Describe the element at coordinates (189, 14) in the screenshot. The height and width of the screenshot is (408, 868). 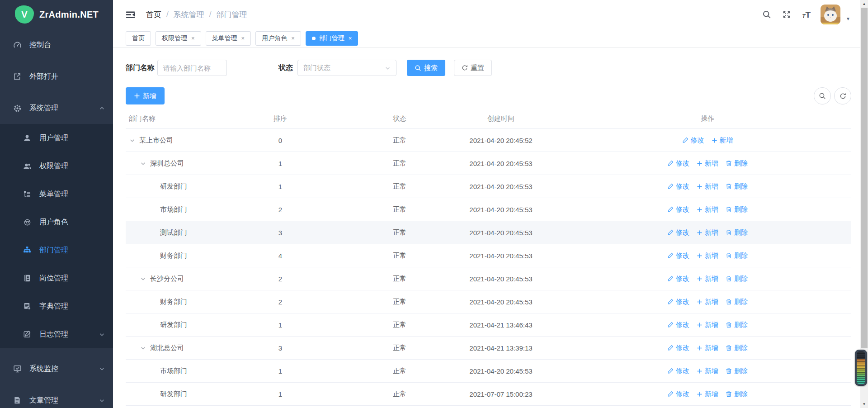
I see `breadcrumb-item-system: 系统管理` at that location.